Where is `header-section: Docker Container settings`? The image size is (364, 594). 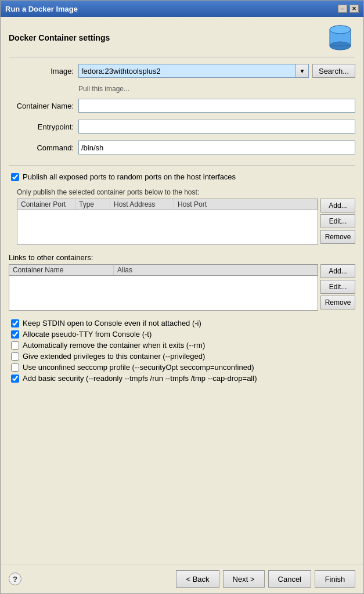 header-section: Docker Container settings is located at coordinates (182, 41).